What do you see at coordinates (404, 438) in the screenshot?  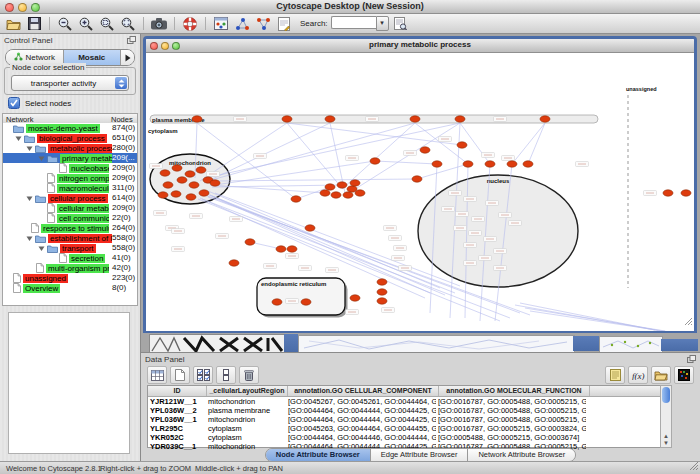 I see `table-row: YKR052Ccytoplasm[GO:0044464, GO:0044446,…` at bounding box center [404, 438].